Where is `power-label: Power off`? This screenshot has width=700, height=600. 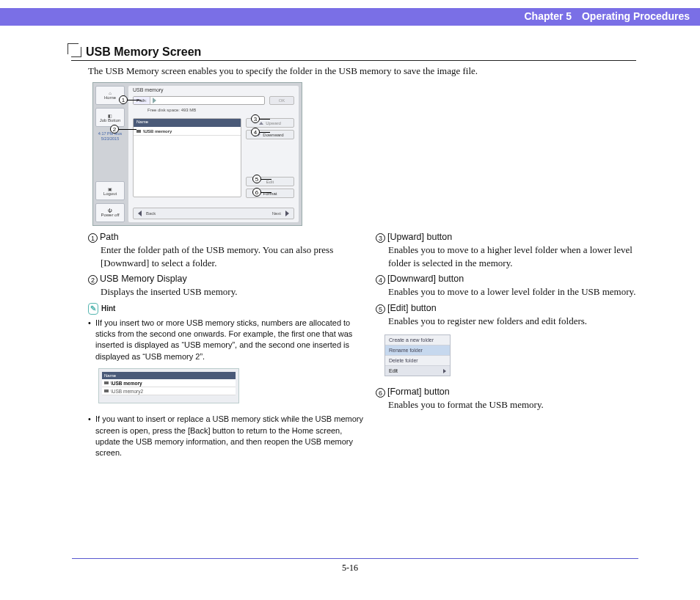 power-label: Power off is located at coordinates (110, 215).